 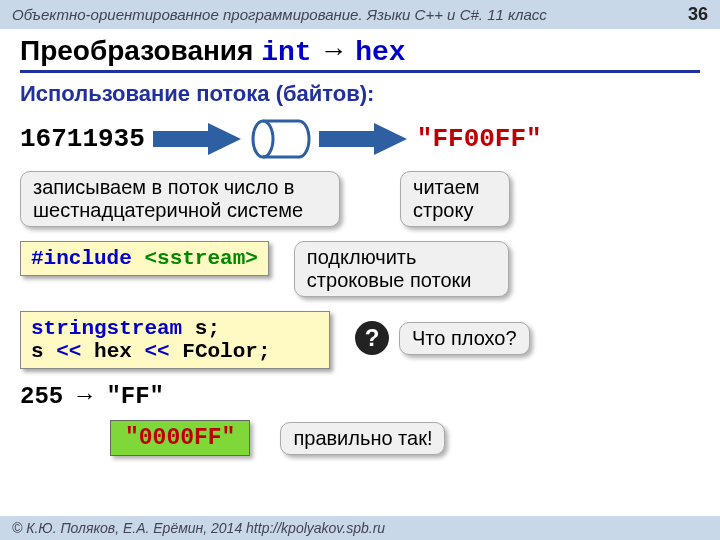 What do you see at coordinates (698, 14) in the screenshot?
I see `page-number: 36` at bounding box center [698, 14].